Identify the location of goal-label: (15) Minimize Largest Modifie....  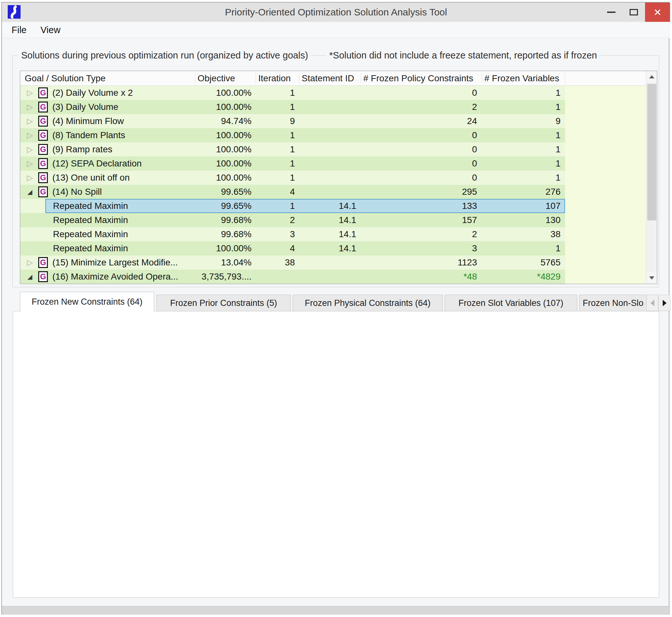
(115, 262).